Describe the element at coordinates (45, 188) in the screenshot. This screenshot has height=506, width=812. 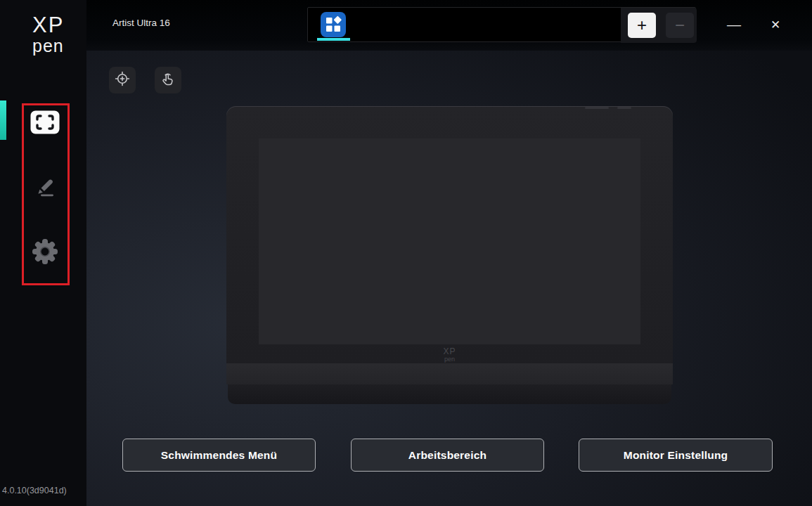
I see `sidebar-item-pen-settings` at that location.